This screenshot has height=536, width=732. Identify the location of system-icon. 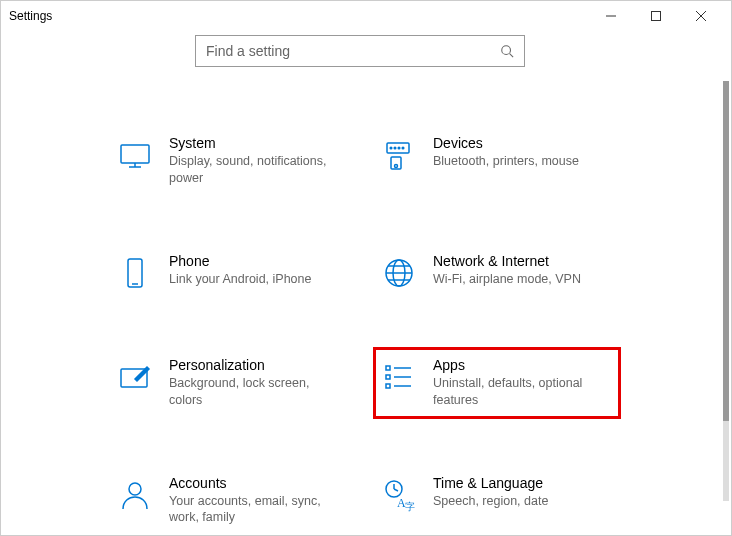
(135, 155).